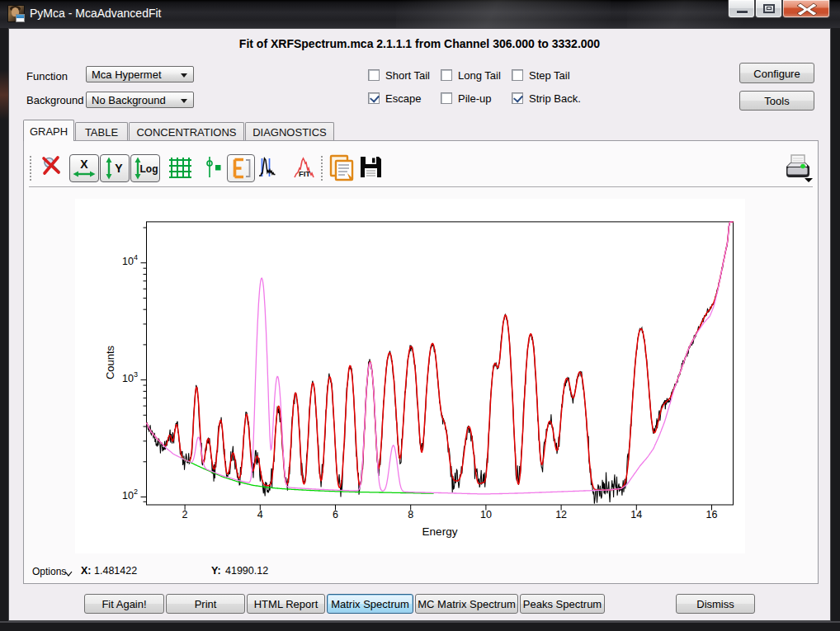 The image size is (840, 631). Describe the element at coordinates (636, 515) in the screenshot. I see `svg-text: 14` at that location.